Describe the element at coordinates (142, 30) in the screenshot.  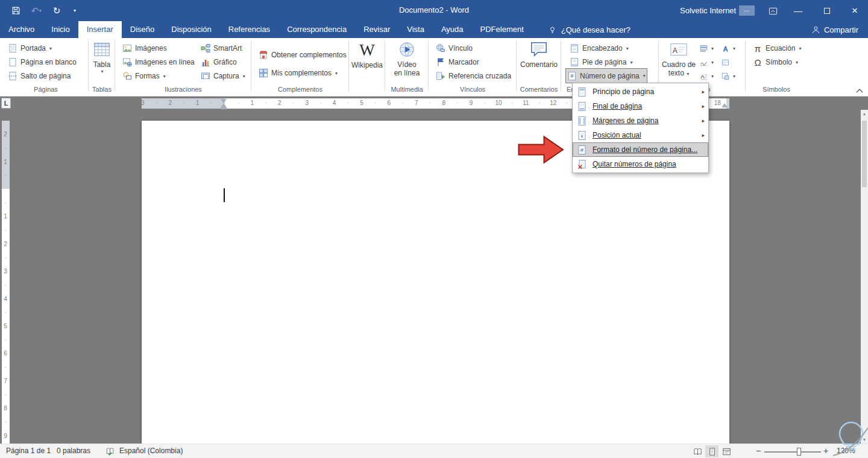
I see `tab-diseno: Diseño` at that location.